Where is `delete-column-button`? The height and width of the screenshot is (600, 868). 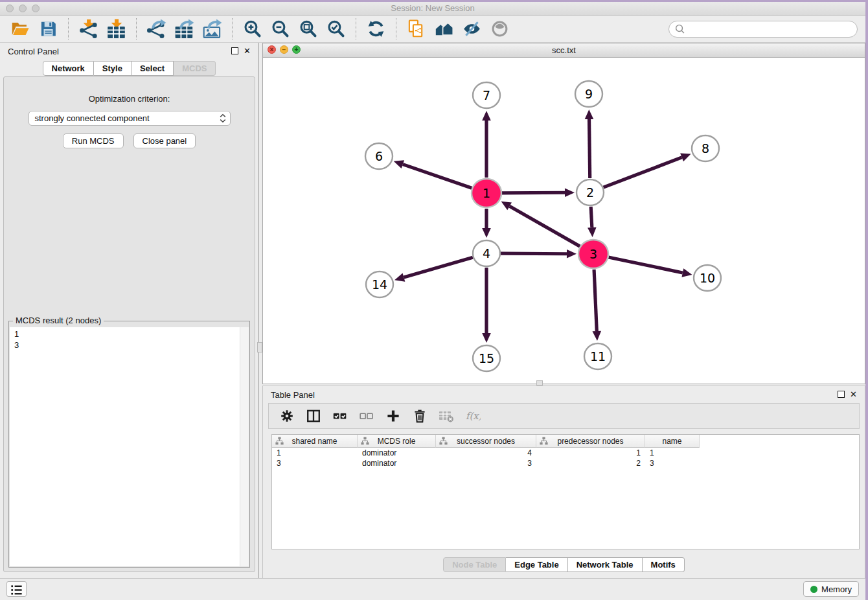
delete-column-button is located at coordinates (420, 416).